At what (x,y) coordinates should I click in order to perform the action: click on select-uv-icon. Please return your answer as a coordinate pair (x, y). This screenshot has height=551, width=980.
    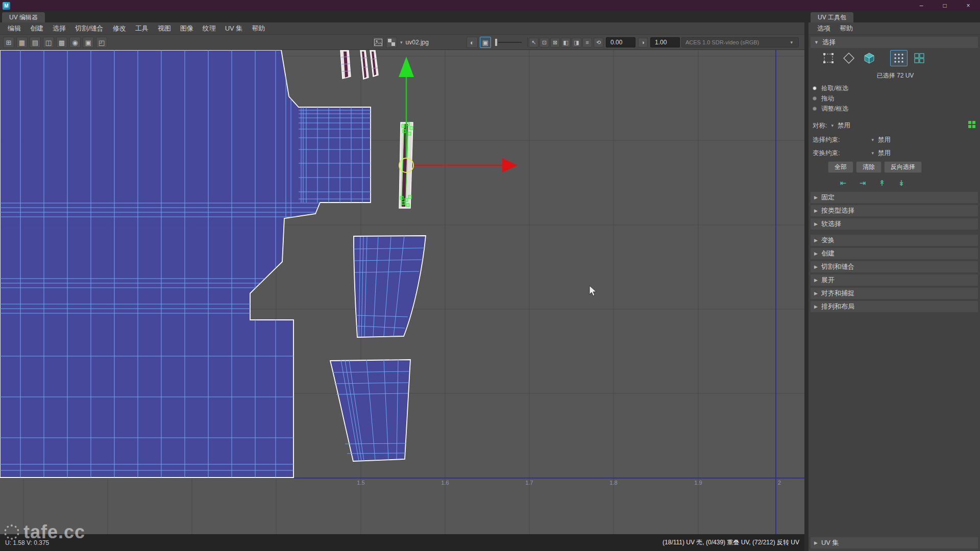
    Looking at the image, I should click on (899, 58).